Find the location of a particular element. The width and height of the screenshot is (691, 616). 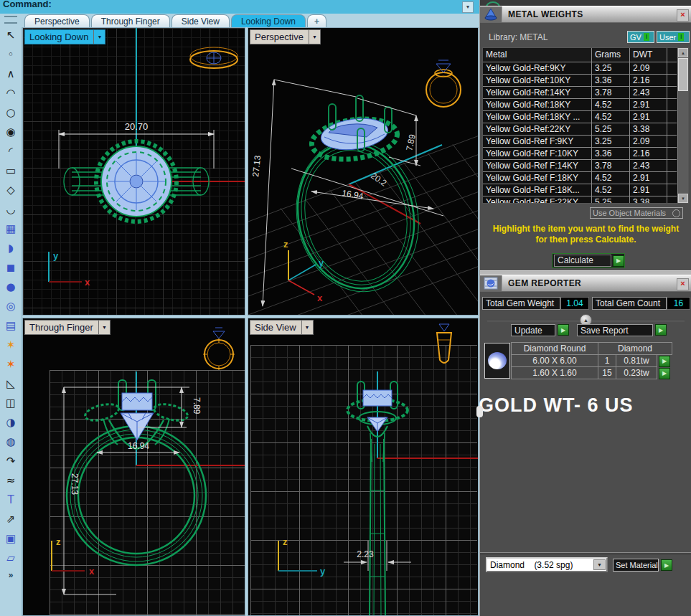

explode-icon: ✶ is located at coordinates (11, 364).